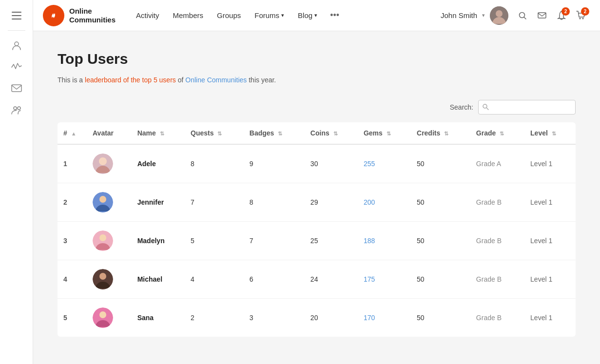 This screenshot has width=600, height=364. Describe the element at coordinates (331, 203) in the screenshot. I see `coins-cell: 29` at that location.